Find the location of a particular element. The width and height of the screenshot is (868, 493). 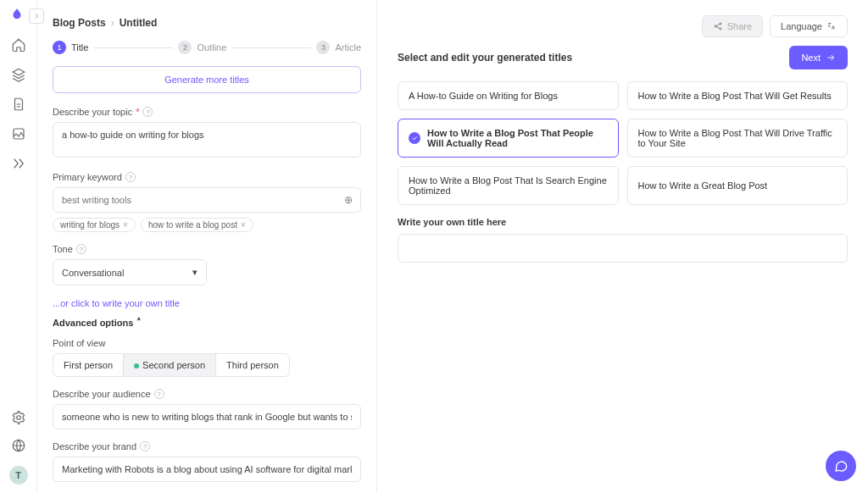

own-title-input is located at coordinates (622, 248).